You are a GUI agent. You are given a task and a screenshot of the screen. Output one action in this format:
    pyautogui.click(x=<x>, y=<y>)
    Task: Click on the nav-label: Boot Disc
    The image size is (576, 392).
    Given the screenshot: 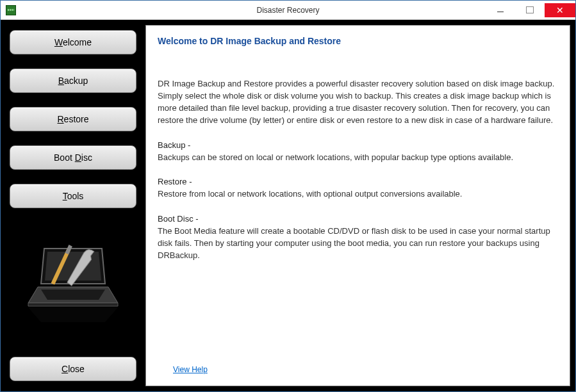 What is the action you would take?
    pyautogui.click(x=73, y=158)
    